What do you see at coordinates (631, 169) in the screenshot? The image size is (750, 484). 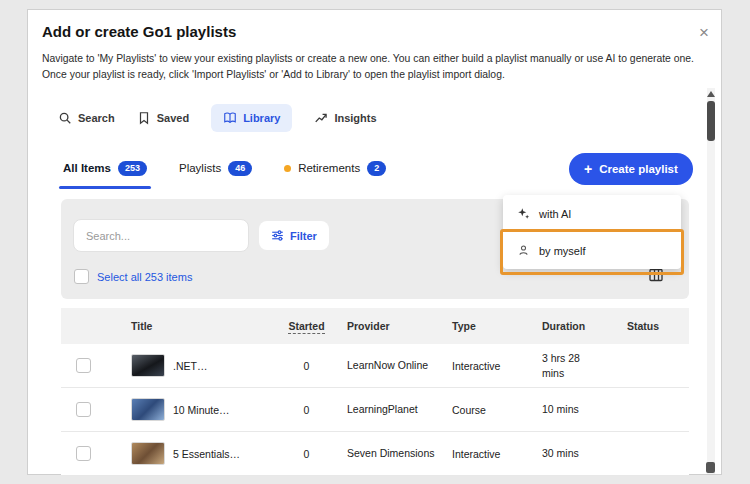 I see `create-playlist-button: + Create playlist` at bounding box center [631, 169].